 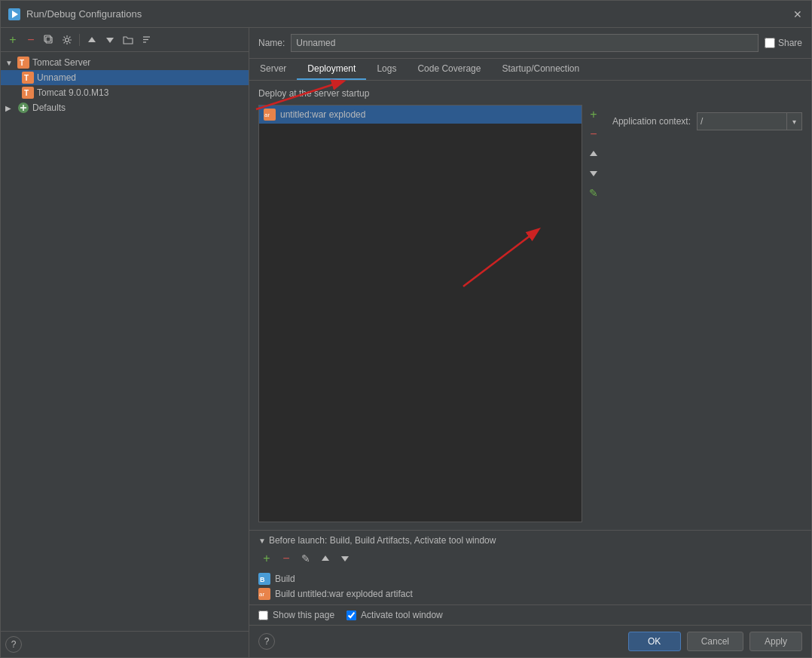 What do you see at coordinates (331, 69) in the screenshot?
I see `tab-deployment: Deployment` at bounding box center [331, 69].